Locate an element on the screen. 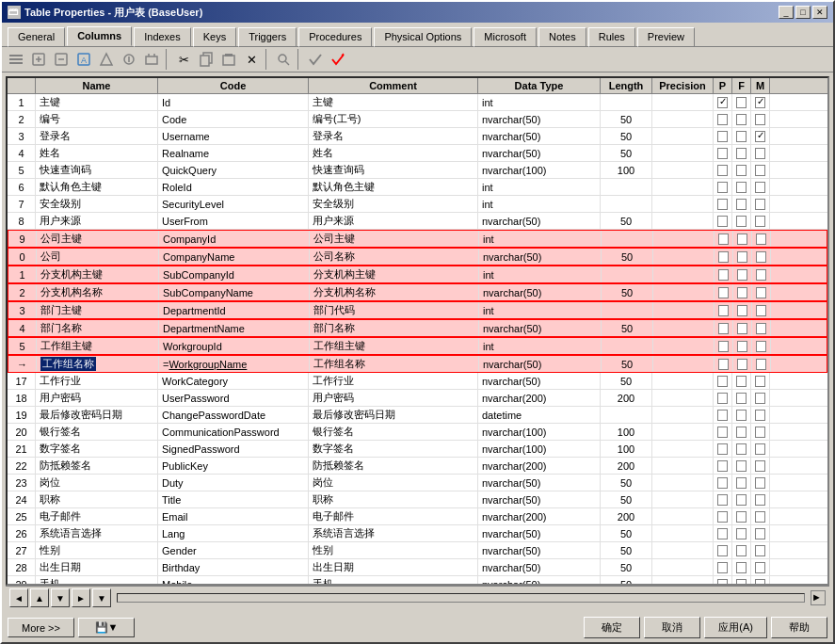 This screenshot has width=835, height=644. row-name: 分支机构名称 is located at coordinates (98, 292).